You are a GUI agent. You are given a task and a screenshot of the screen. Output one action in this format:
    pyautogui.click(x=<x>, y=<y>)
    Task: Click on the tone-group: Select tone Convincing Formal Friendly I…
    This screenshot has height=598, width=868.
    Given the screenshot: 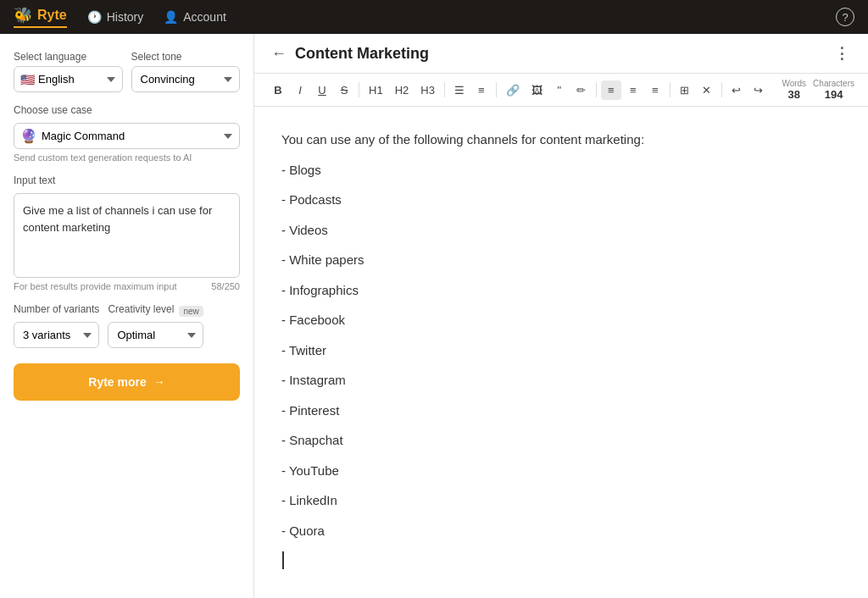 What is the action you would take?
    pyautogui.click(x=186, y=71)
    